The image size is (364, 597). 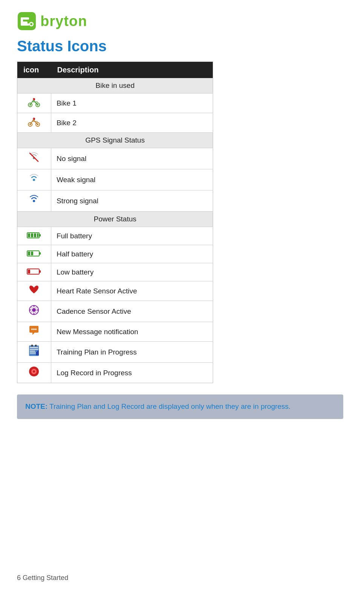 What do you see at coordinates (180, 407) in the screenshot?
I see `note-box: NOTE: Training Plan and Log Record are d…` at bounding box center [180, 407].